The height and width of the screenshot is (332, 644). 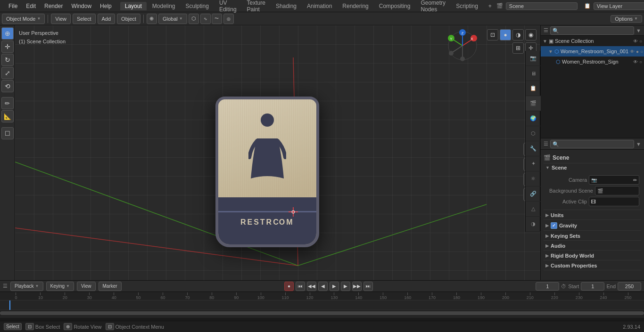 I want to click on current-frame-input, so click(x=547, y=286).